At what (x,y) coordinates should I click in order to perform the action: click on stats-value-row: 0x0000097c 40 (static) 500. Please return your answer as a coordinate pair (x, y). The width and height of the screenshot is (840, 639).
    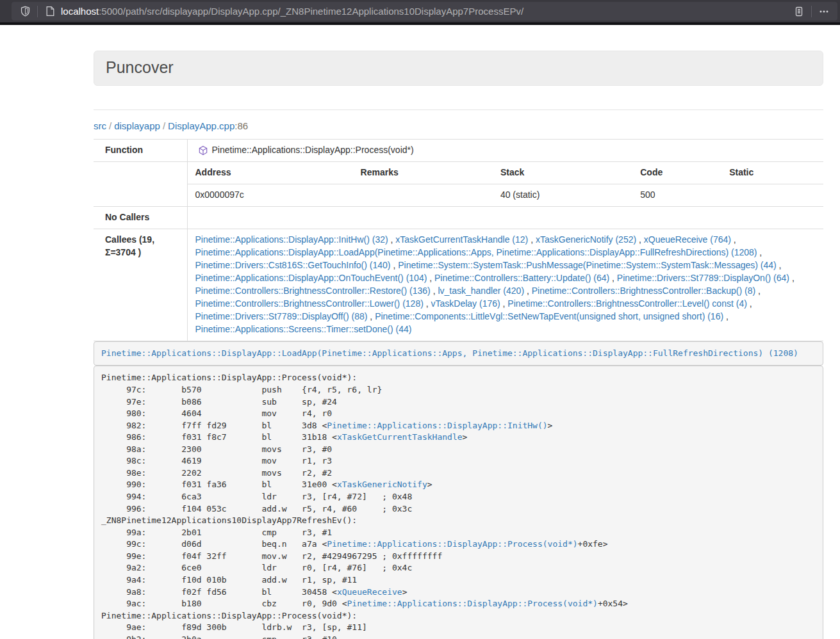
    Looking at the image, I should click on (506, 195).